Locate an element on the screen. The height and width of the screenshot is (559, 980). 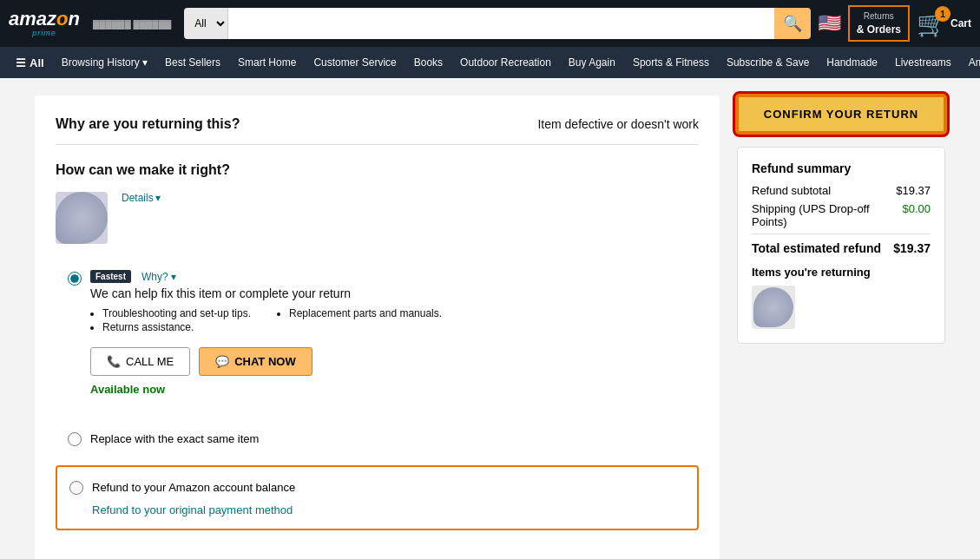
shipping-value: $0.00 is located at coordinates (917, 215).